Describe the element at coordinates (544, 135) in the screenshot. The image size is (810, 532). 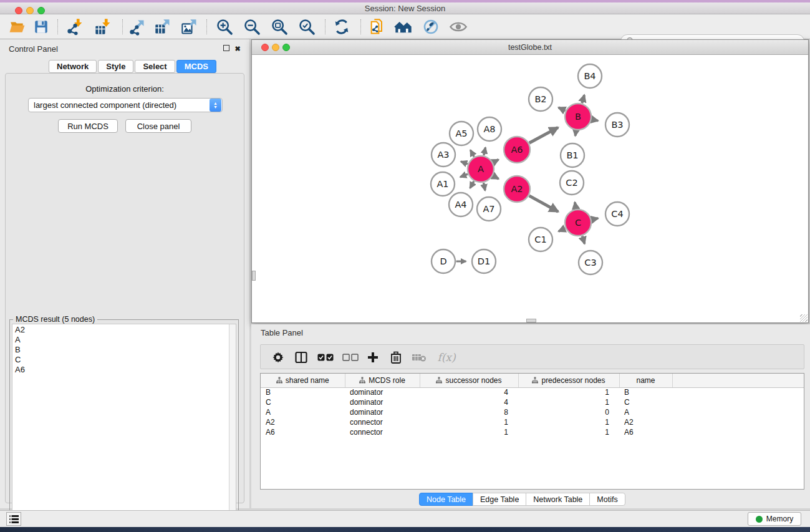
I see `graph-edge-A6-B` at that location.